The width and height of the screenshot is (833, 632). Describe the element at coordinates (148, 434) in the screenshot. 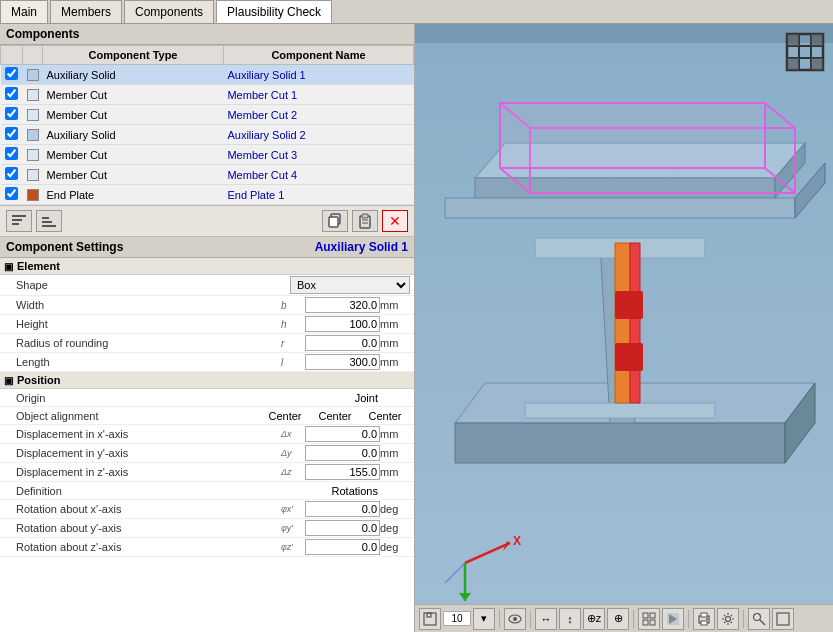

I see `disp-x-label: Displacement in x'-axis` at that location.